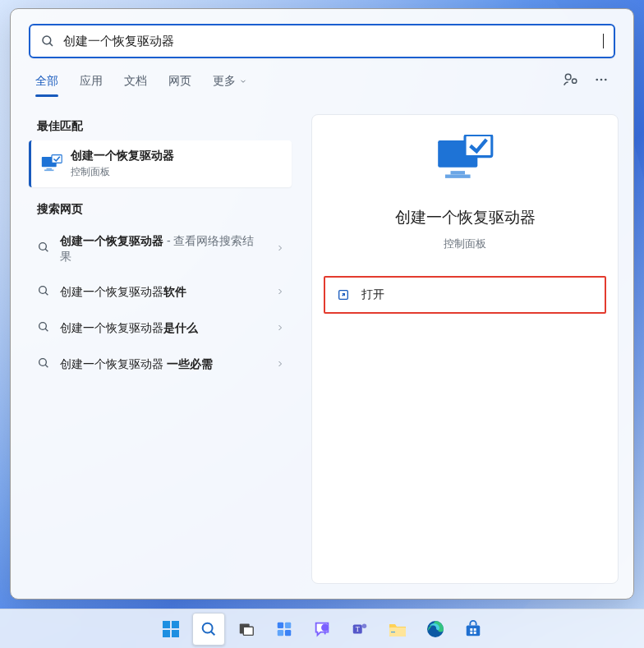 This screenshot has height=648, width=644. What do you see at coordinates (230, 85) in the screenshot?
I see `tab-more: 更多` at bounding box center [230, 85].